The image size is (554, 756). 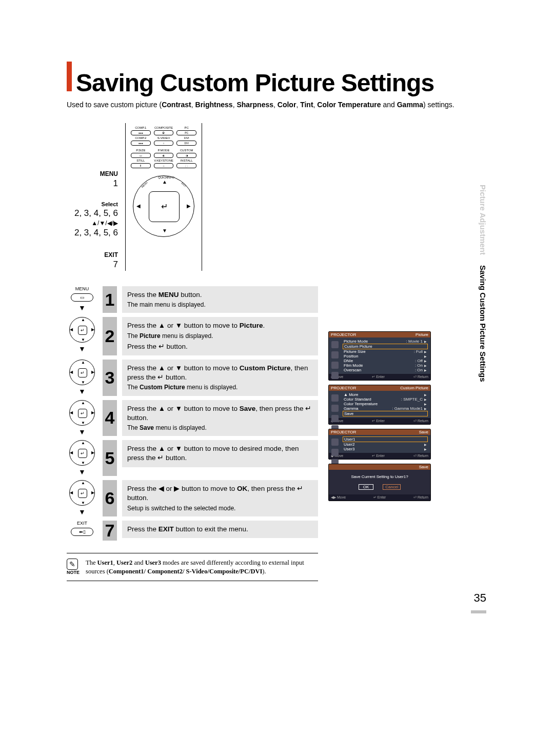 I want to click on osd-save: PROJECTORSaveUser1User2User3◆ Move↵ Ente…, so click(x=380, y=444).